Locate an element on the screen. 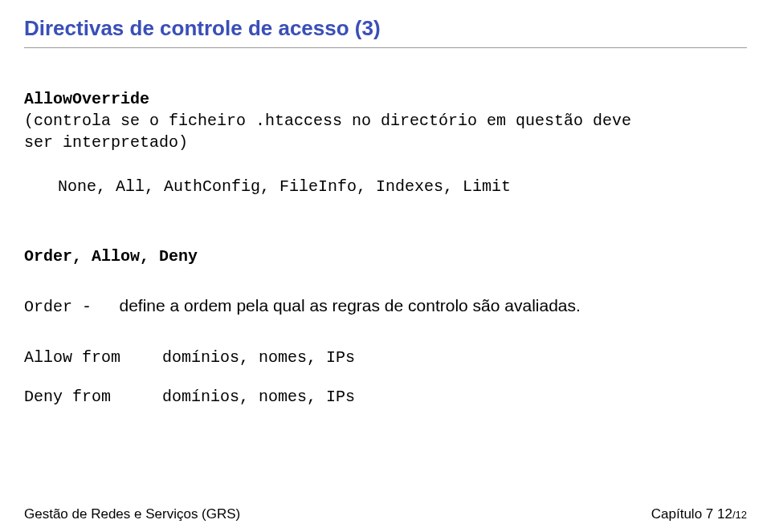 The height and width of the screenshot is (532, 771). allowoverride-block: AllowOverride (controla se o ficheiro .h… is located at coordinates (386, 120).